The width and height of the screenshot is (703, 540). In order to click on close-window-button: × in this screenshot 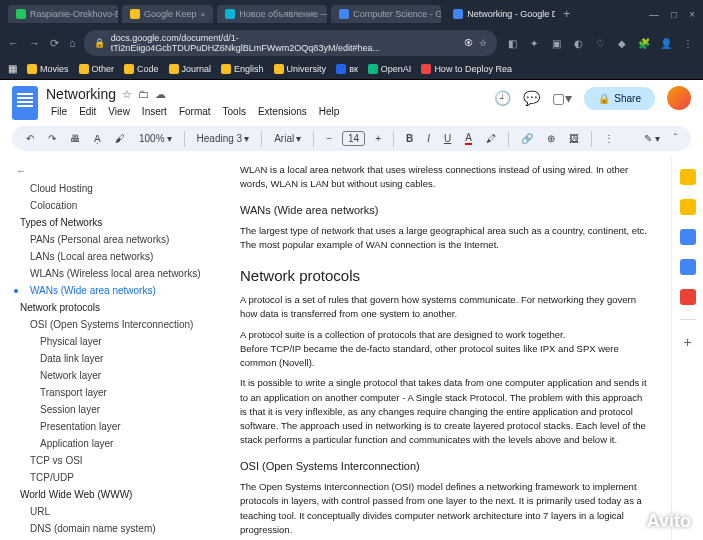, I will do `click(692, 14)`.